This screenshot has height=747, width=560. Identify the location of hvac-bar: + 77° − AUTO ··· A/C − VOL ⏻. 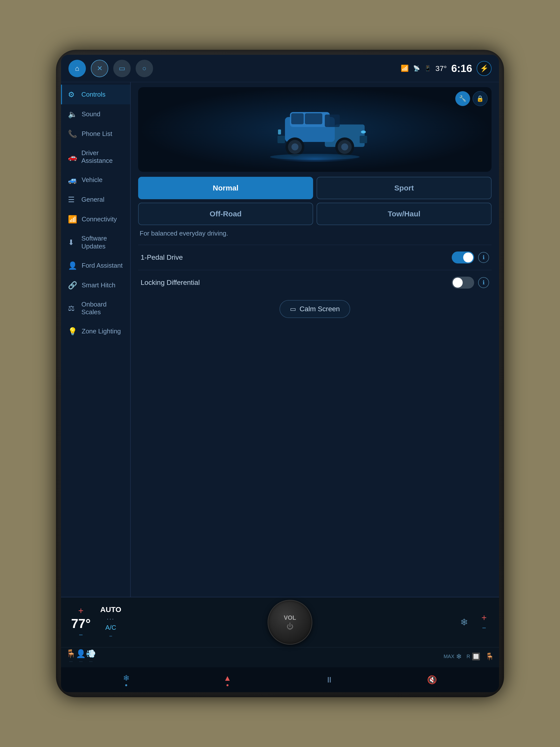
(280, 632).